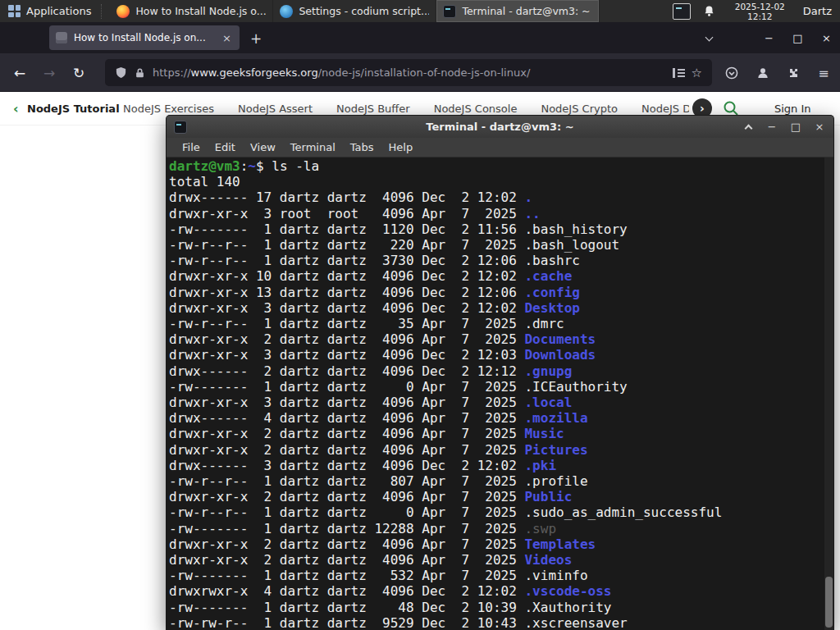 Image resolution: width=840 pixels, height=630 pixels. I want to click on ls-row-meta: -rw-rw-r-- 1 dartz dartz 9529 Dec 2 10:4…, so click(346, 623).